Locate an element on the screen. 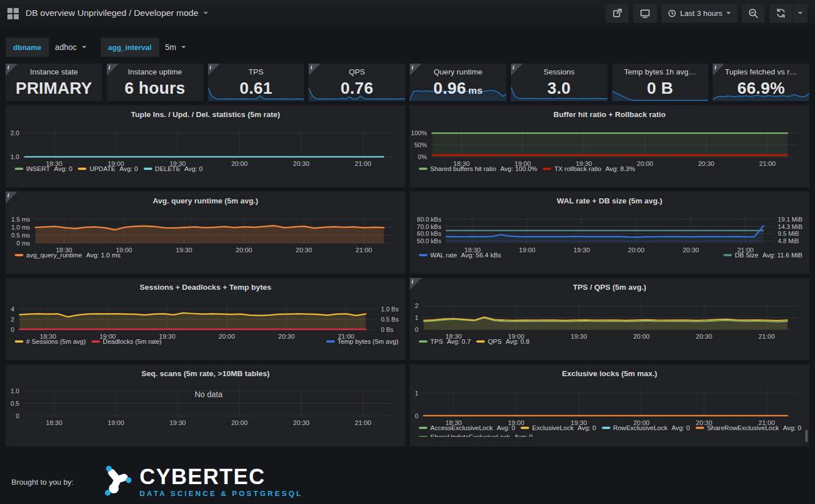 Image resolution: width=815 pixels, height=504 pixels. legend-series-name: TPS is located at coordinates (436, 341).